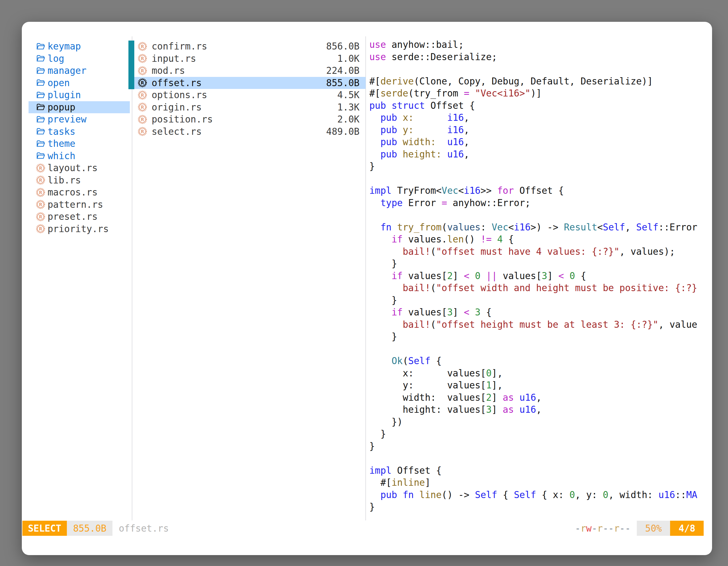  Describe the element at coordinates (541, 288) in the screenshot. I see `code-line: bail!("offset width and height must be p…` at that location.